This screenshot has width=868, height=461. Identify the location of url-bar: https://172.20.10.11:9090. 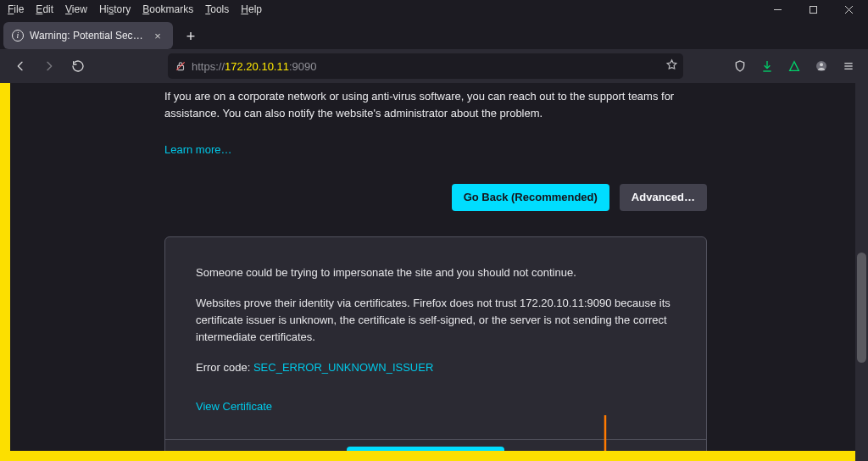
(426, 66).